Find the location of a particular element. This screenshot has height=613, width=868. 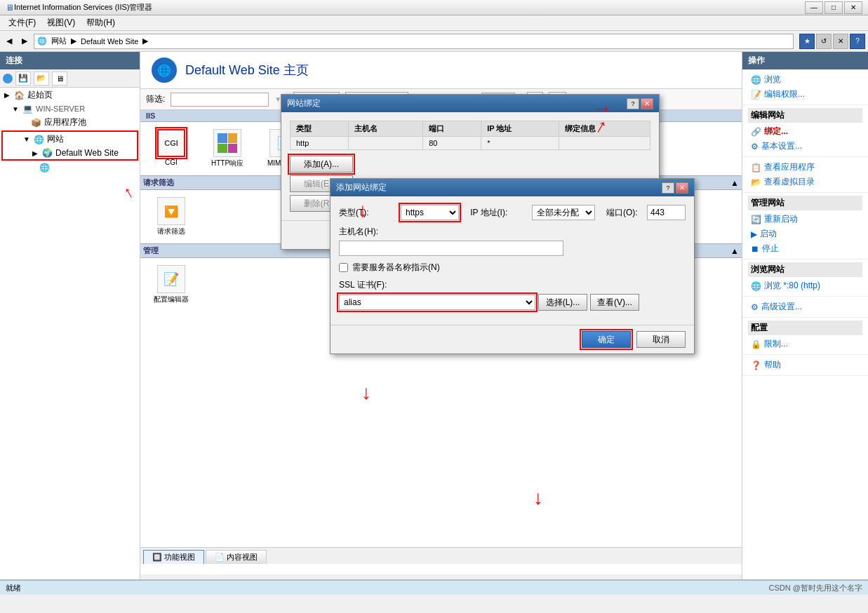

tab-content-view: 📄 内容视图 is located at coordinates (236, 557).